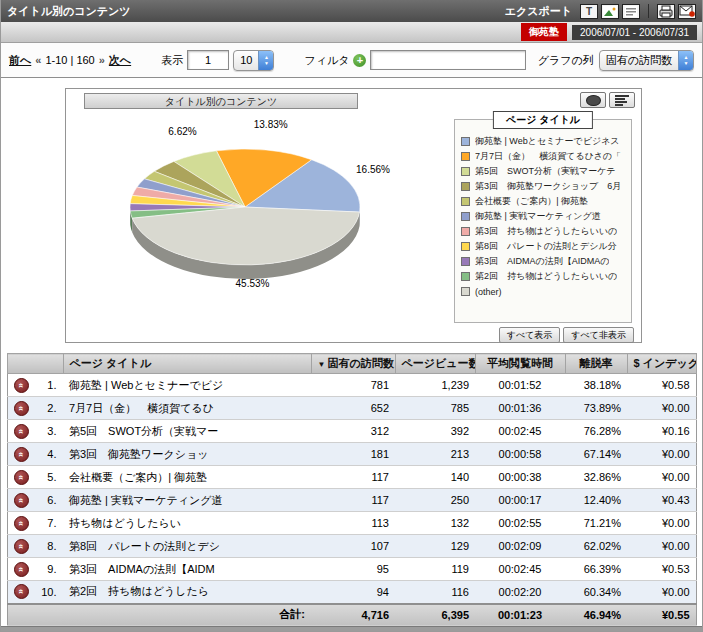 The width and height of the screenshot is (703, 632). What do you see at coordinates (610, 12) in the screenshot?
I see `image-export-icon` at bounding box center [610, 12].